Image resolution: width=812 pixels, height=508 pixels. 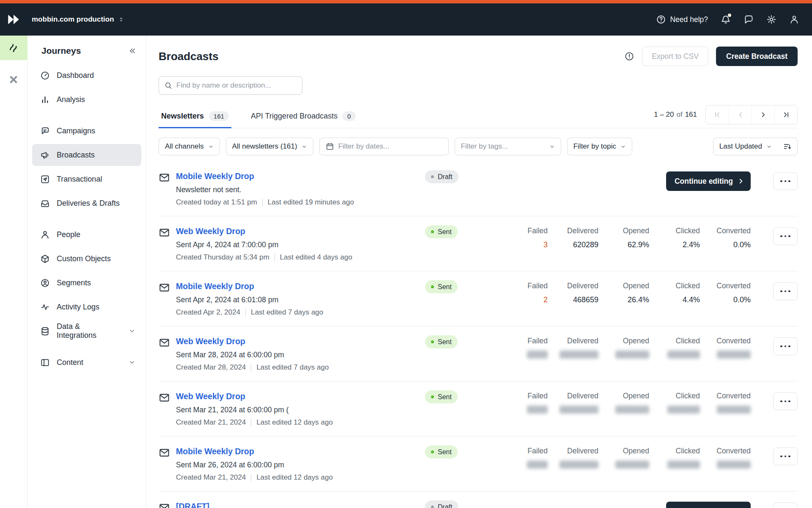 What do you see at coordinates (726, 19) in the screenshot?
I see `notifications-button` at bounding box center [726, 19].